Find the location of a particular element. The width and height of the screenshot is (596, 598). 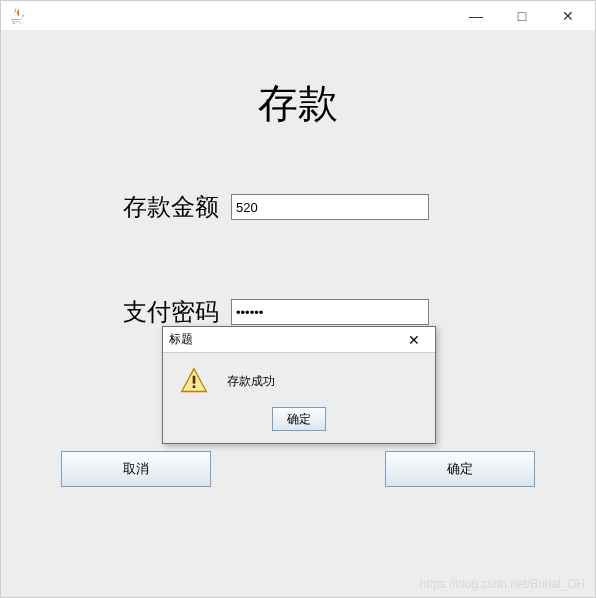

password-row: 支付密码 is located at coordinates (276, 312).